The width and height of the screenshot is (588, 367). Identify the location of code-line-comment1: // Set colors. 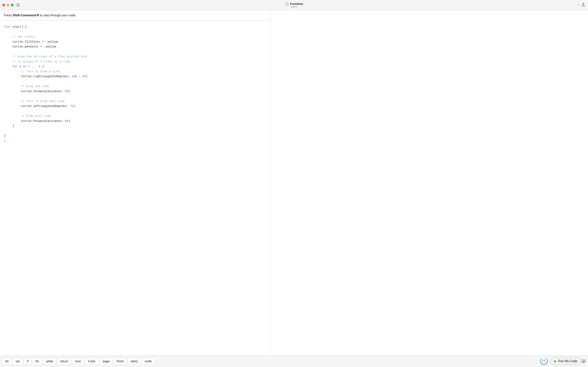
(135, 37).